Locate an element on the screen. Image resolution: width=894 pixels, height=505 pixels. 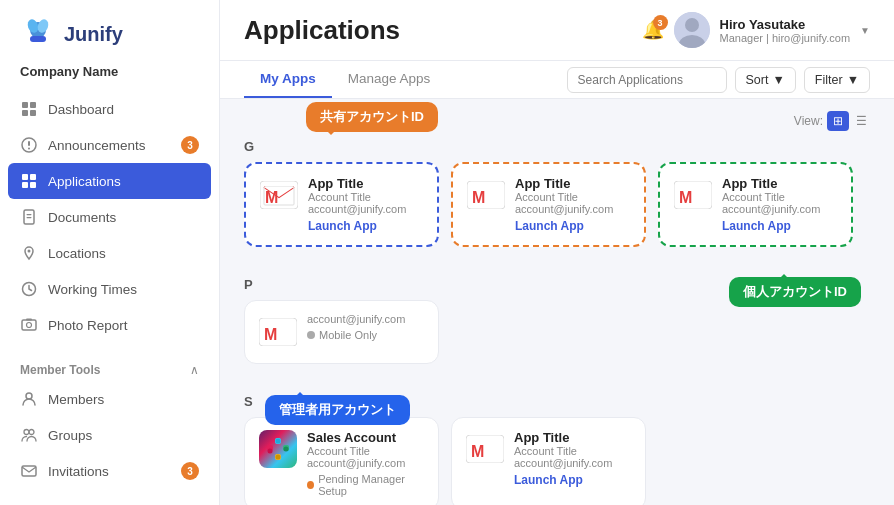
launch-app-g1: Launch App is located at coordinates (366, 226).